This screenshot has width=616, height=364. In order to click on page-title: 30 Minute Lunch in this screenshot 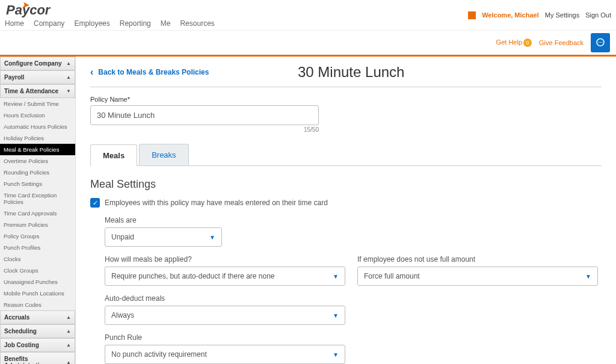, I will do `click(351, 72)`.